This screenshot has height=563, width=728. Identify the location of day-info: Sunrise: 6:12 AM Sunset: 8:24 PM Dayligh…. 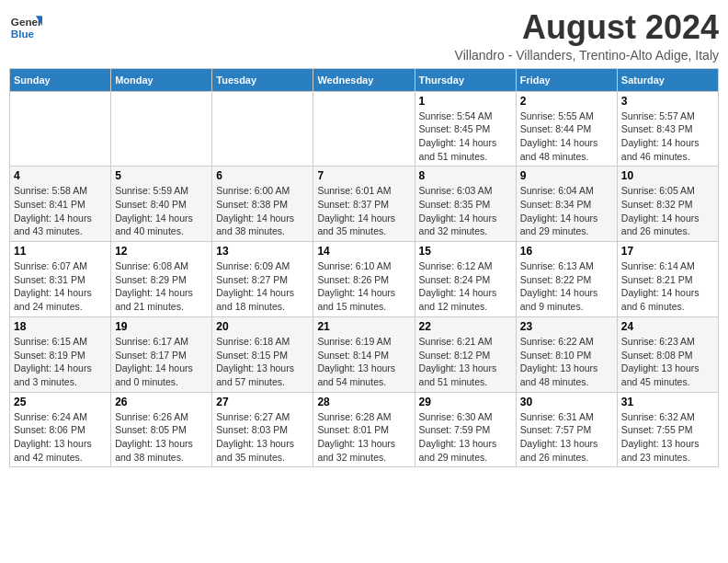
(465, 287).